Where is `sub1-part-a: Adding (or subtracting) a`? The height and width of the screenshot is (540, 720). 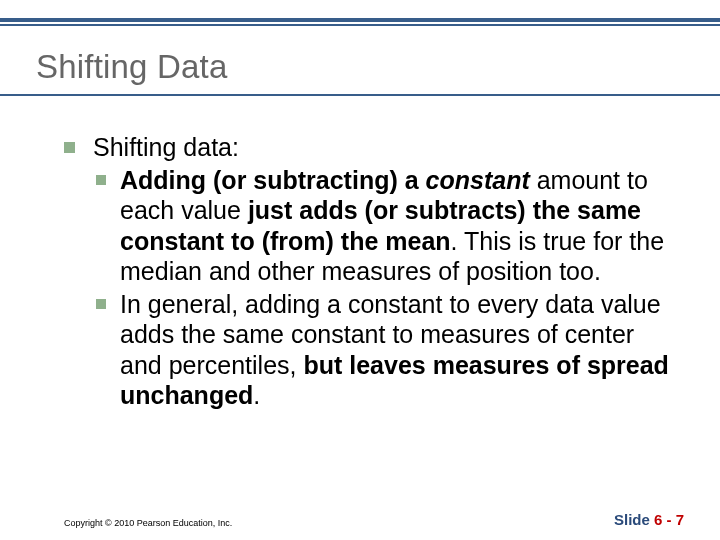
sub1-part-a: Adding (or subtracting) a is located at coordinates (273, 180).